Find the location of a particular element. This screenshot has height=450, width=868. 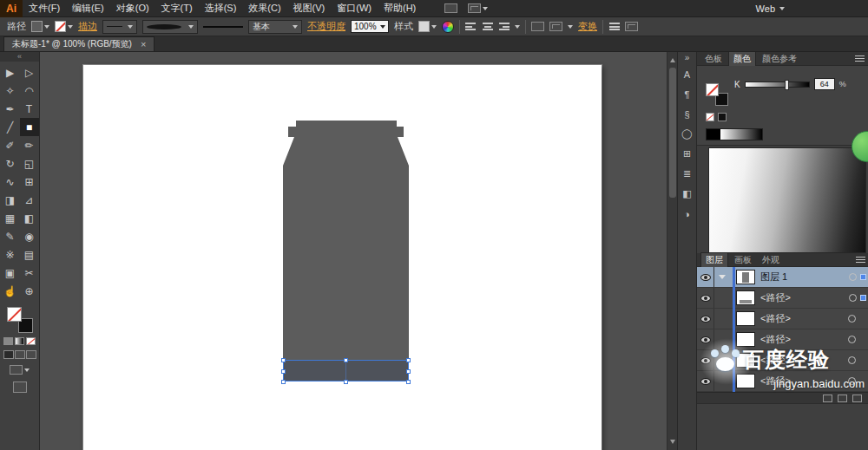

handle-top-center is located at coordinates (345, 361).